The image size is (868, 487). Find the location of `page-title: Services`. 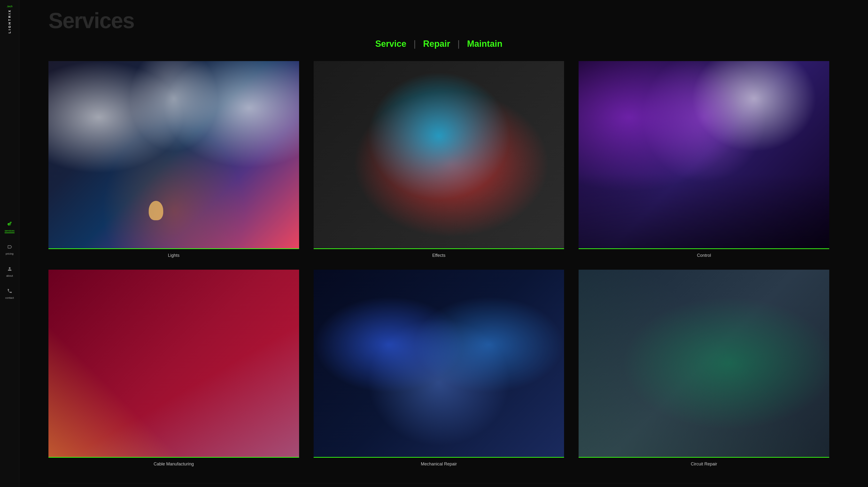

page-title: Services is located at coordinates (439, 21).